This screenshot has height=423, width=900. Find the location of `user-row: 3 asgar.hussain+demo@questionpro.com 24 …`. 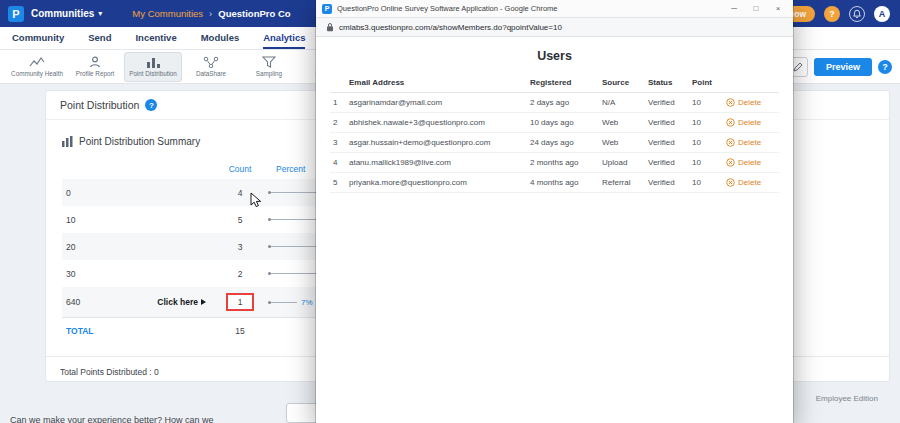

user-row: 3 asgar.hussain+demo@questionpro.com 24 … is located at coordinates (554, 143).